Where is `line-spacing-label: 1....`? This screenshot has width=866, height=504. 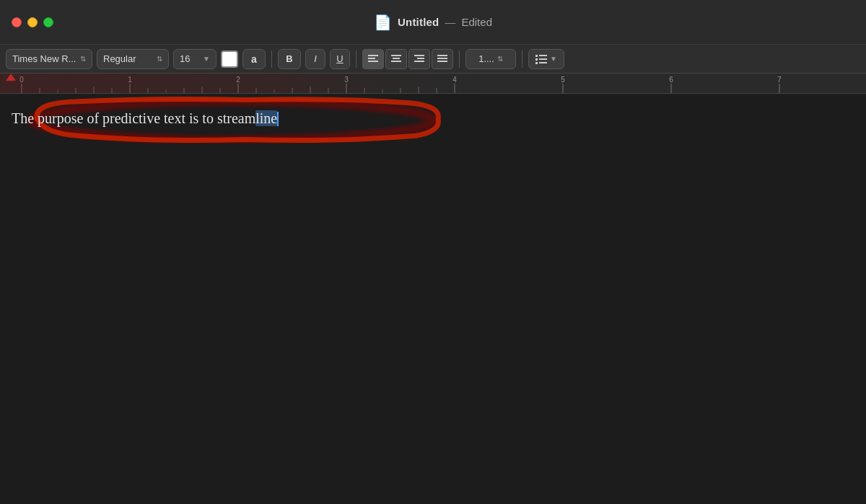
line-spacing-label: 1.... is located at coordinates (486, 59).